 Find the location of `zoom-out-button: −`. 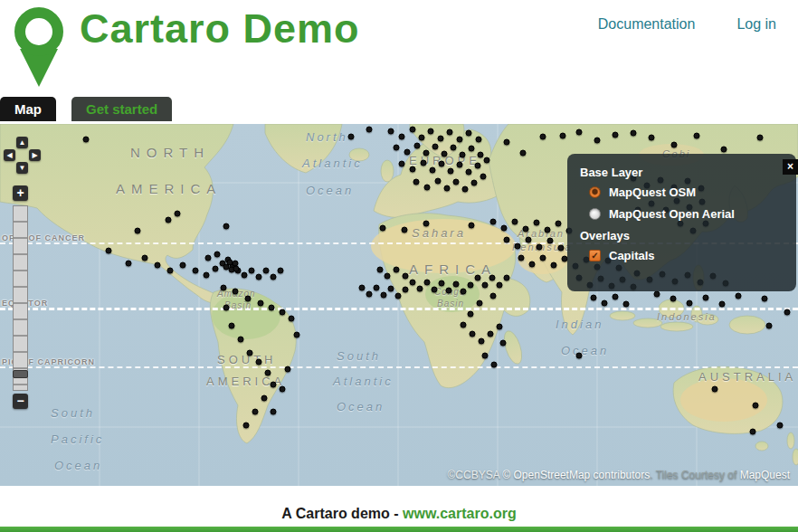

zoom-out-button: − is located at coordinates (20, 402).